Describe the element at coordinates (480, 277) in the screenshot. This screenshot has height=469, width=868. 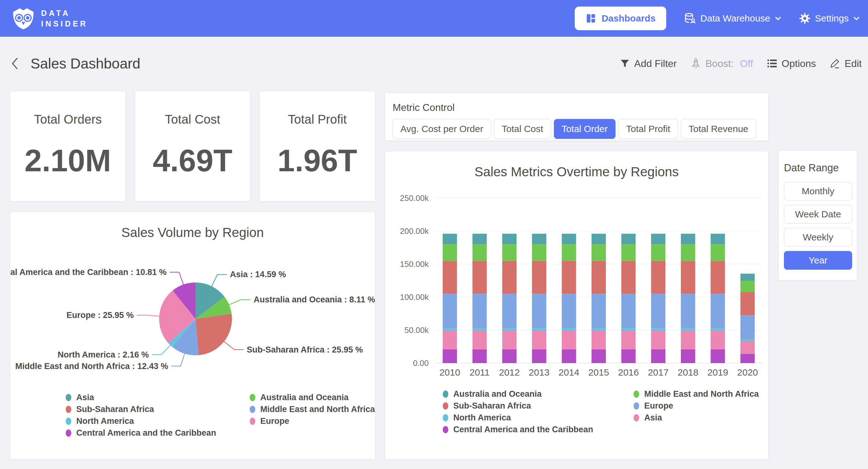
I see `bar-segment-sub-saharan-africa-2011` at that location.